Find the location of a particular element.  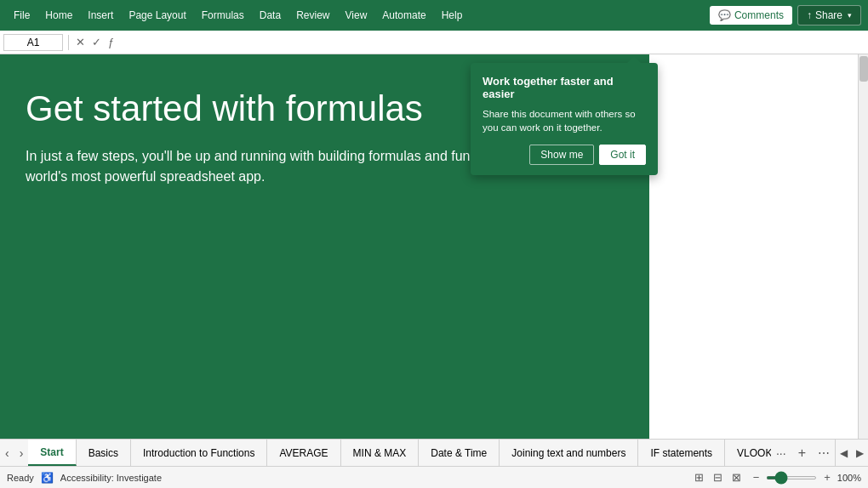

show-me-button: Show me is located at coordinates (562, 155).